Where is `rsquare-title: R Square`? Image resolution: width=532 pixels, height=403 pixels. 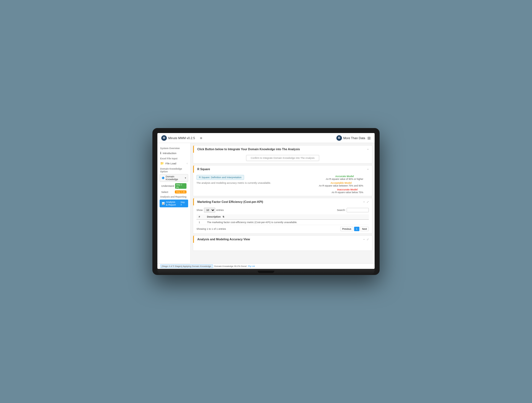 rsquare-title: R Square is located at coordinates (204, 169).